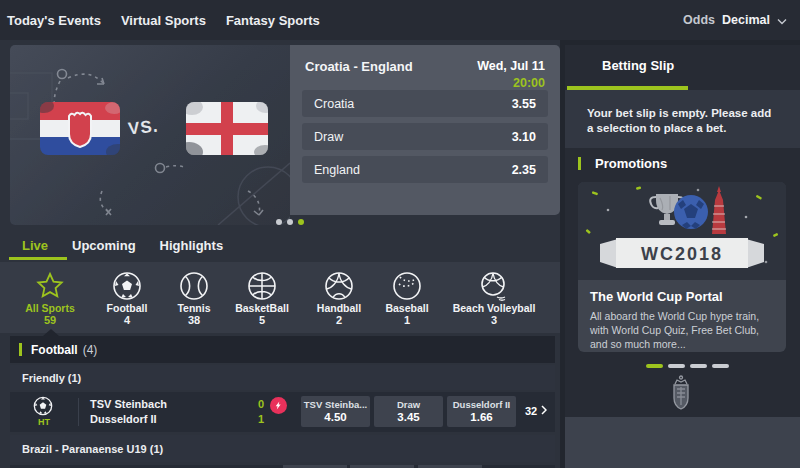  Describe the element at coordinates (290, 222) in the screenshot. I see `carousel-dots` at that location.